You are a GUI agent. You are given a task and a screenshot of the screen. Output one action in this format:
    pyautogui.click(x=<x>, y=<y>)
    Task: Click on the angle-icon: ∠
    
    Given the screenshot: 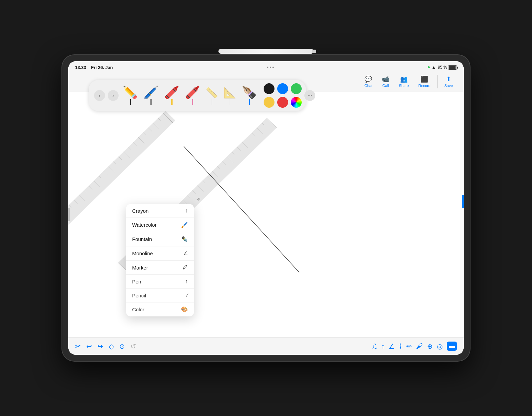 What is the action you would take?
    pyautogui.click(x=392, y=346)
    